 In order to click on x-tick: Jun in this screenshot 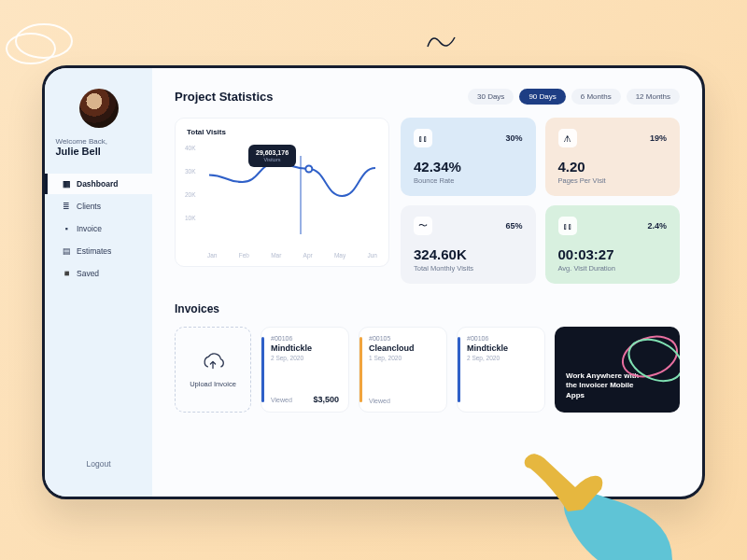, I will do `click(372, 256)`.